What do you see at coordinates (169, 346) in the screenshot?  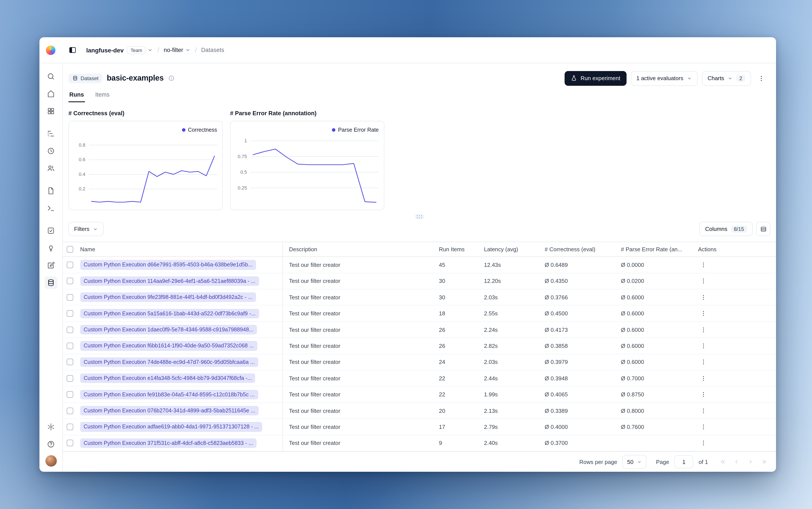 I see `run-name-pill: Custom Python Execution f6bb1614-1f90-40…` at bounding box center [169, 346].